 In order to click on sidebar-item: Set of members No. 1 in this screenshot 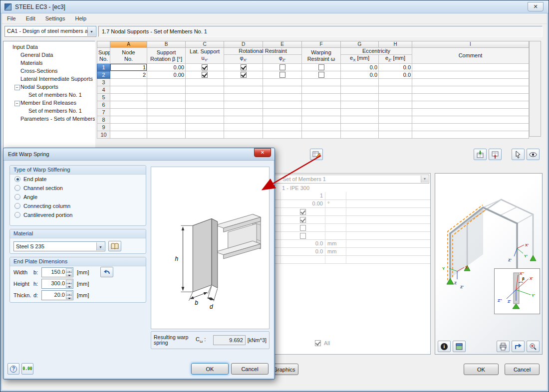, I will do `click(49, 111)`.